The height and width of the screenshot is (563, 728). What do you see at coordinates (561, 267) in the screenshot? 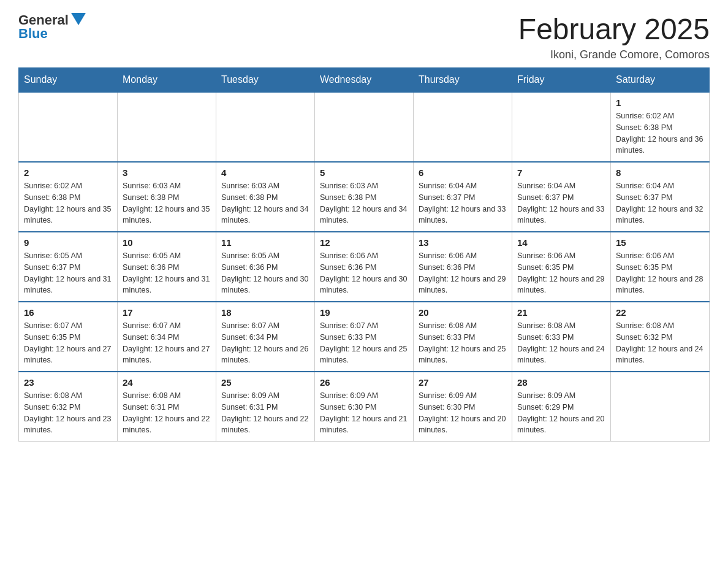
I see `calendar-cell: 14Sunrise: 6:06 AMSunset: 6:35 PMDayligh…` at bounding box center [561, 267].